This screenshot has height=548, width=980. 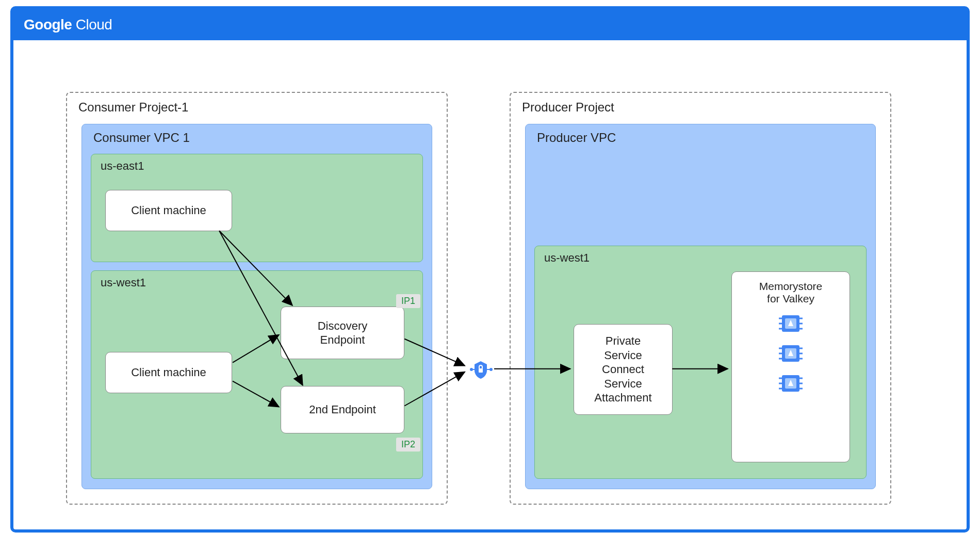 I want to click on discovery-endpoint-box: Discovery Endpoint, so click(x=342, y=333).